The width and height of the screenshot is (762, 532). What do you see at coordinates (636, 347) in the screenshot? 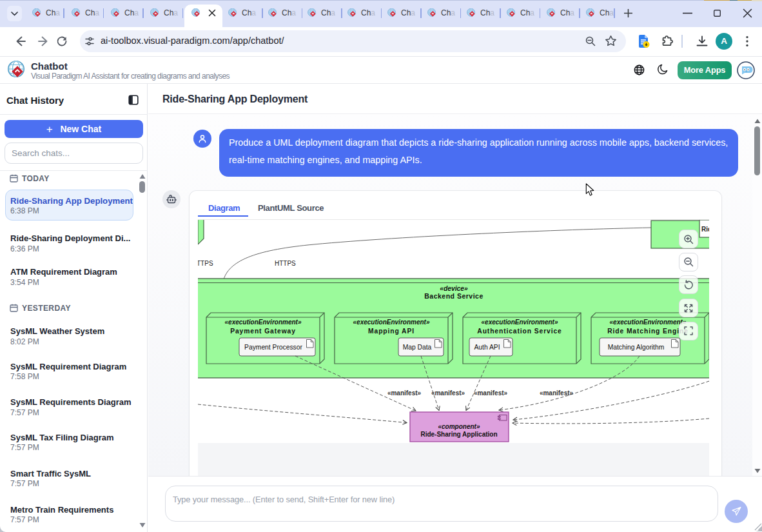
I see `svg-text: Matching Algorithm` at bounding box center [636, 347].